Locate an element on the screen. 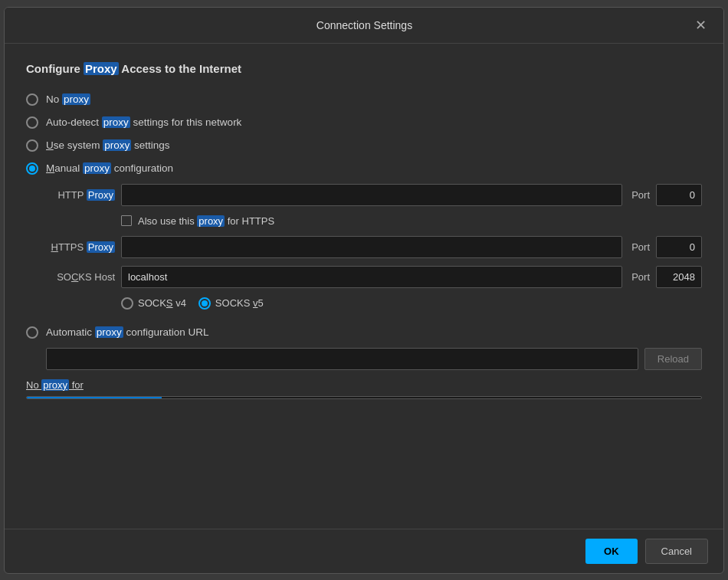 This screenshot has width=728, height=580. radio-auto-detect-indicator is located at coordinates (32, 123).